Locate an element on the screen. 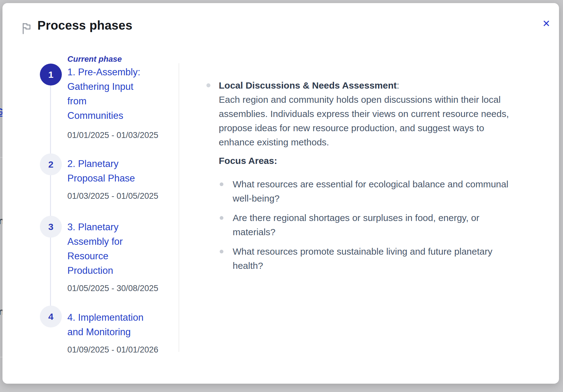 The width and height of the screenshot is (563, 392). phase-3-dates: 01/05/2025 - 30/08/2025 is located at coordinates (114, 288).